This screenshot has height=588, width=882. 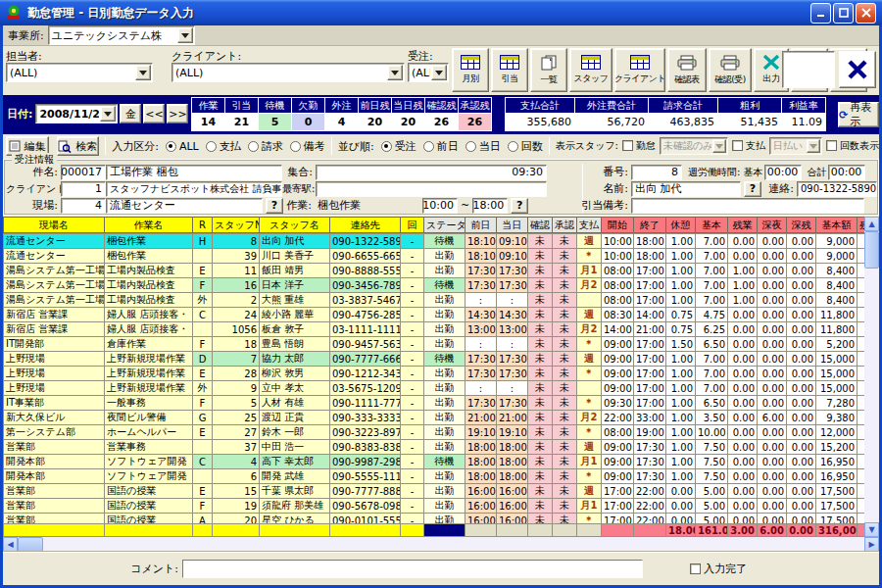 What do you see at coordinates (441, 545) in the screenshot?
I see `horizontal-scrollbar: ◀ ▶` at bounding box center [441, 545].